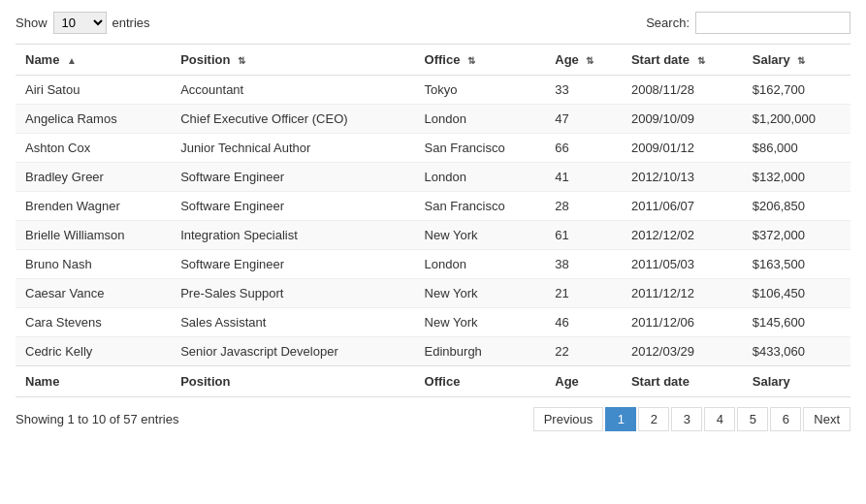 The height and width of the screenshot is (504, 866). I want to click on entries-select: 102550100, so click(80, 23).